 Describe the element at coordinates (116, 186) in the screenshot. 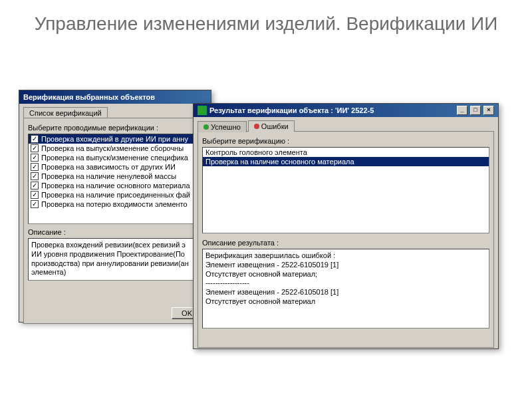

I see `item-label: Проверка на наличие основного материала` at that location.